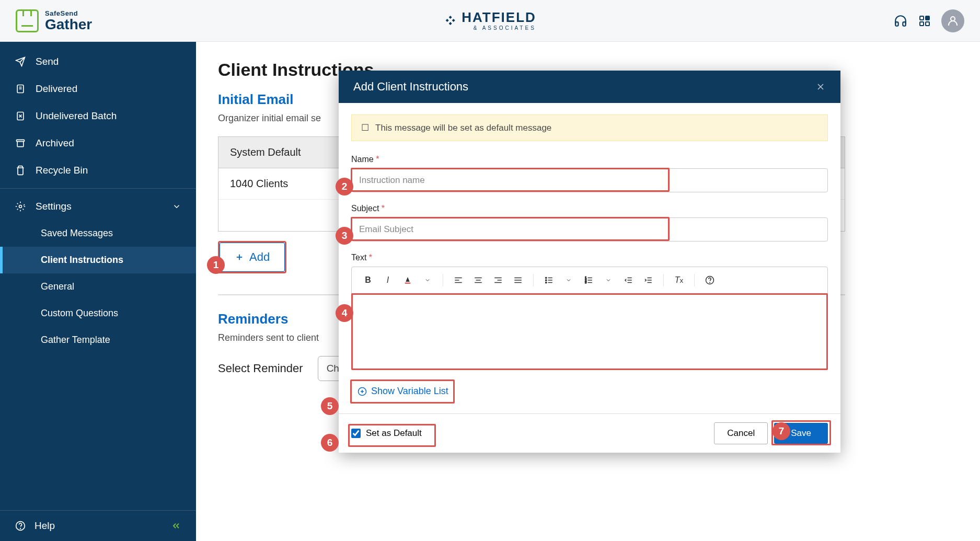 The height and width of the screenshot is (541, 980). Describe the element at coordinates (239, 257) in the screenshot. I see `plus-icon` at that location.